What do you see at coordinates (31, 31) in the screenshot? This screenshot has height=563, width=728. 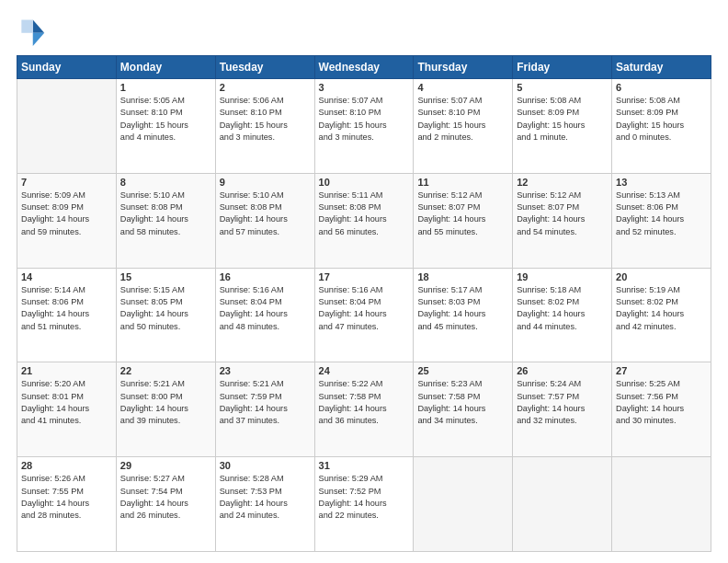 I see `logo-icon` at bounding box center [31, 31].